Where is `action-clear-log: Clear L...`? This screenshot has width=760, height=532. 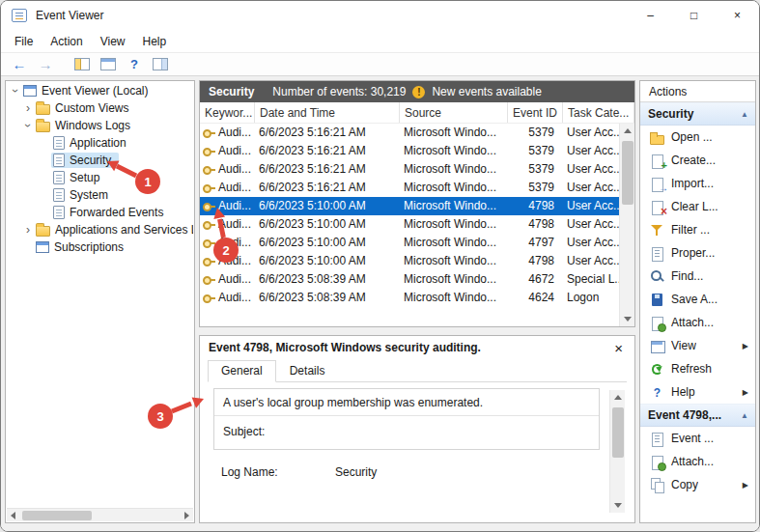
action-clear-log: Clear L... is located at coordinates (697, 207).